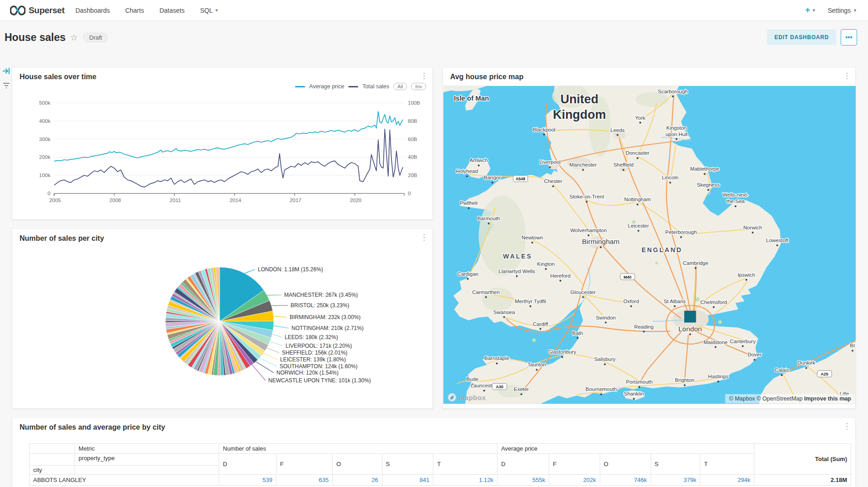 The image size is (868, 487). What do you see at coordinates (46, 10) in the screenshot?
I see `brand-name: Superset` at bounding box center [46, 10].